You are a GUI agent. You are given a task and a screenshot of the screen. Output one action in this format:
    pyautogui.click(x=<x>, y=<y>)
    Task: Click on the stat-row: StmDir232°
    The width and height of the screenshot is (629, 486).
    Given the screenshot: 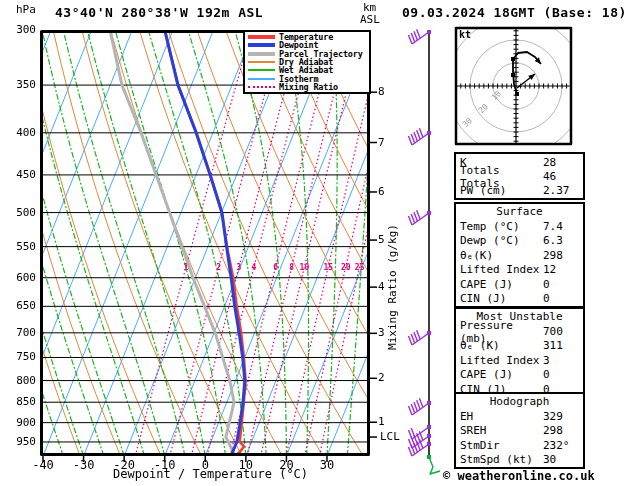 What is the action you would take?
    pyautogui.click(x=522, y=445)
    